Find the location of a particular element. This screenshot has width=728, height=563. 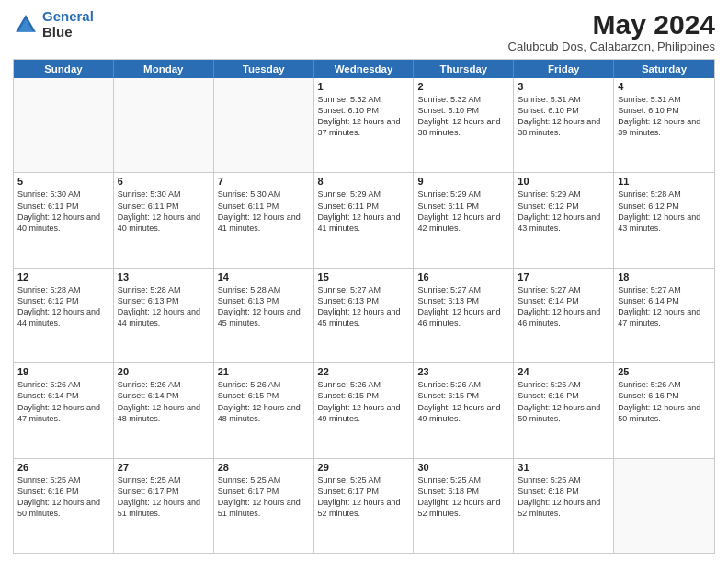

day-info: Sunrise: 5:29 AM Sunset: 6:12 PM Dayligh… is located at coordinates (563, 212).